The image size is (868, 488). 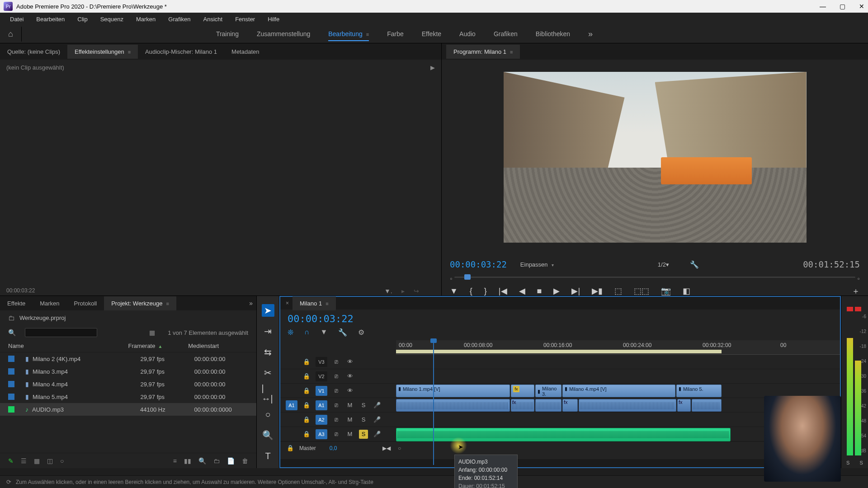 What do you see at coordinates (321, 434) in the screenshot?
I see `track-label: A3` at bounding box center [321, 434].